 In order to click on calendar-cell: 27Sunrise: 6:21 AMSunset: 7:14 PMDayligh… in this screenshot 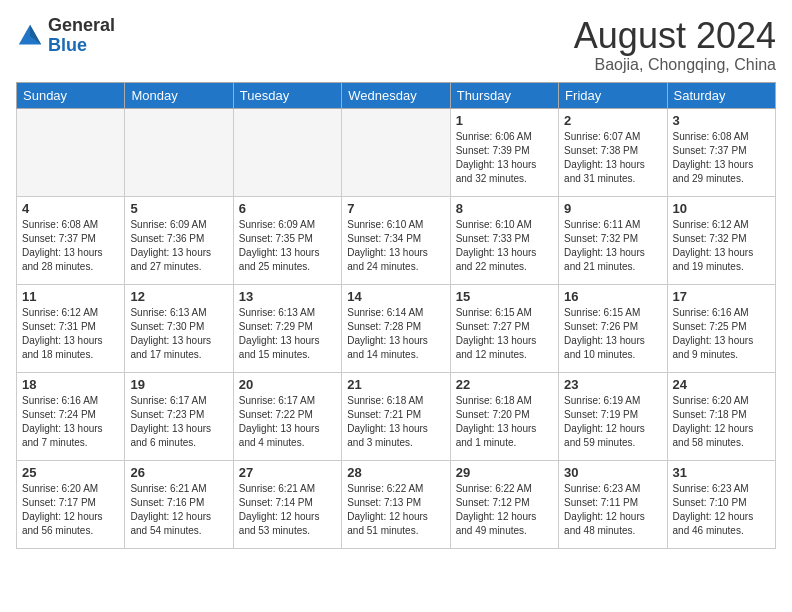, I will do `click(287, 504)`.